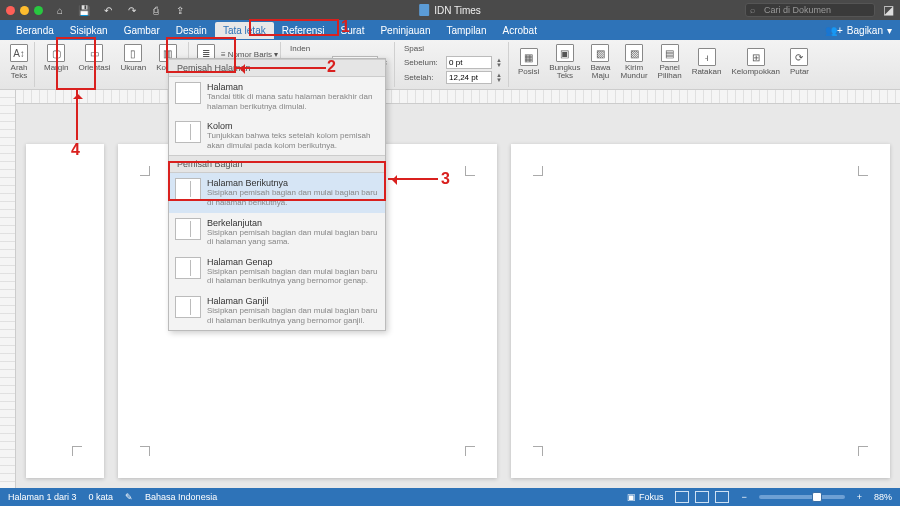 The width and height of the screenshot is (900, 506). I want to click on home-icon: ⌂, so click(60, 10).